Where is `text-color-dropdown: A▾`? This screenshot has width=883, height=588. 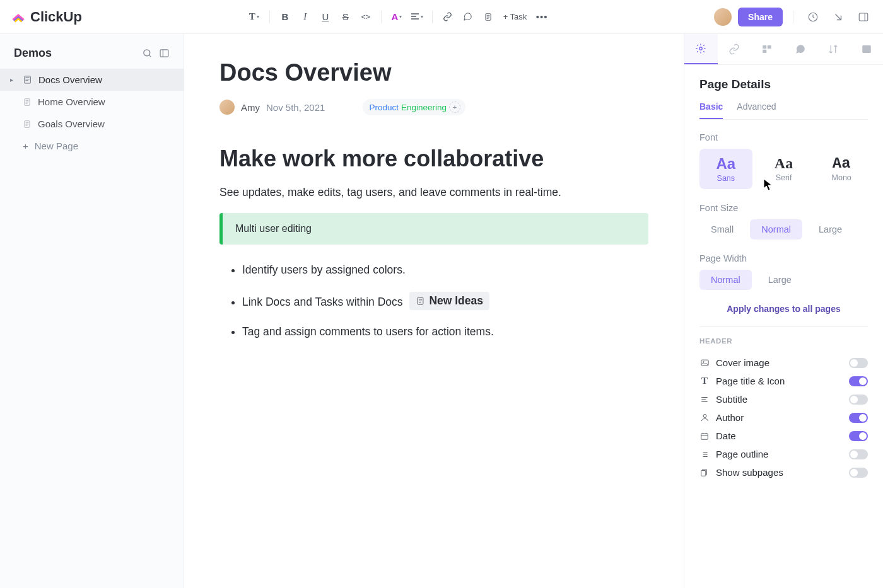 text-color-dropdown: A▾ is located at coordinates (397, 17).